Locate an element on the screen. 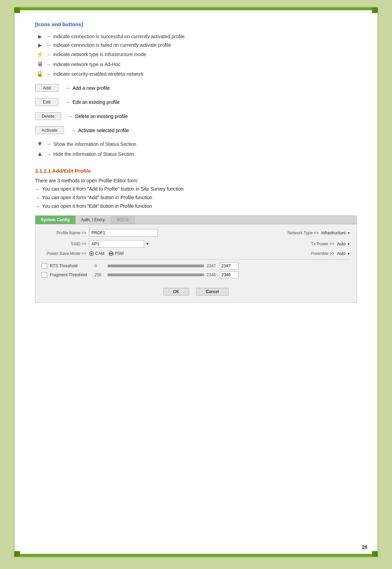 This screenshot has height=569, width=392. rts-checkbox is located at coordinates (44, 266).